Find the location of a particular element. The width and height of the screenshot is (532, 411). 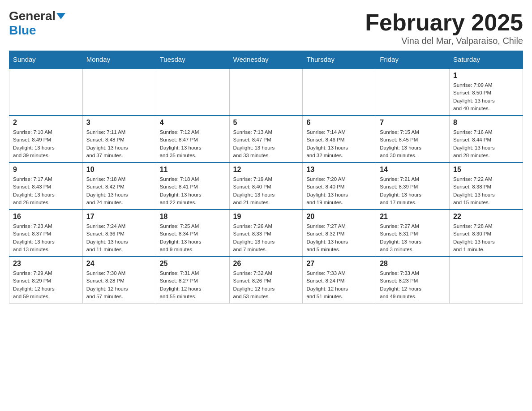

day-number: 24 is located at coordinates (119, 264).